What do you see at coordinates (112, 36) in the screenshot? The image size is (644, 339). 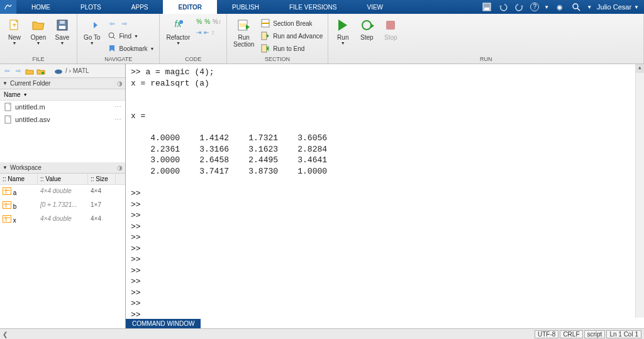 I see `find-icon` at bounding box center [112, 36].